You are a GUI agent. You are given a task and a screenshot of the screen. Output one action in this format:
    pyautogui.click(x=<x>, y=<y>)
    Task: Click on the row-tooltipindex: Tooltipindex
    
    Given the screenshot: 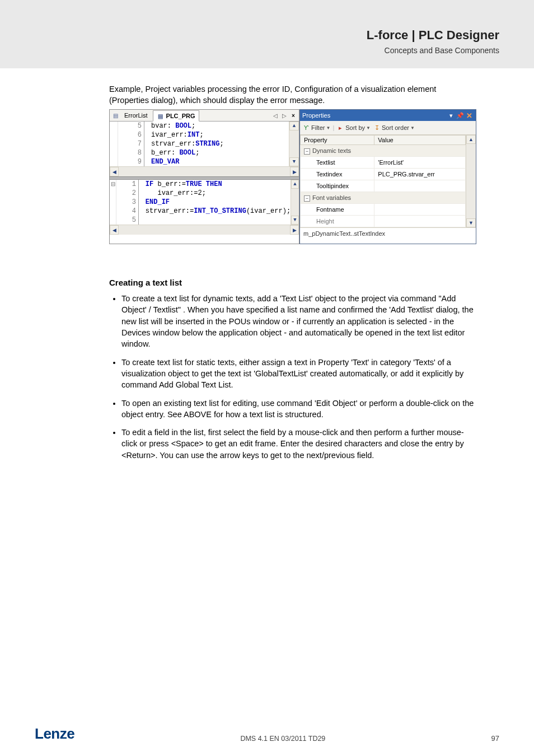 What is the action you would take?
    pyautogui.click(x=383, y=186)
    